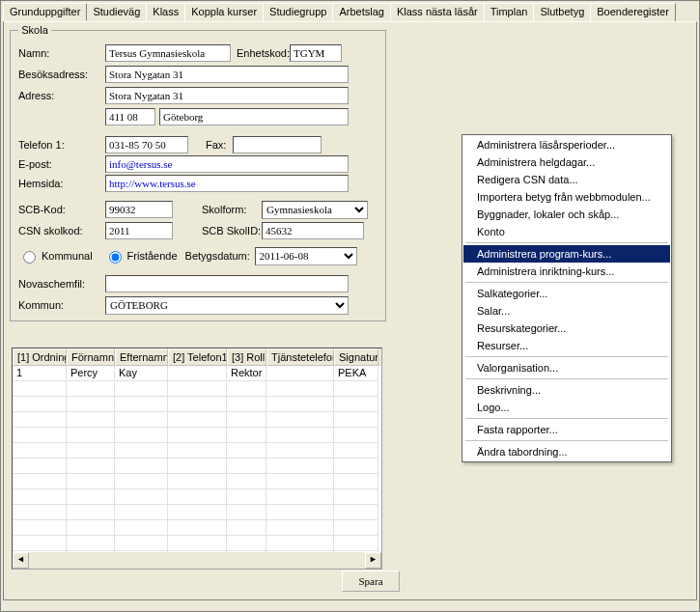 Image resolution: width=700 pixels, height=612 pixels. Describe the element at coordinates (224, 12) in the screenshot. I see `tab-koppla-kurser: Koppla kurser` at that location.